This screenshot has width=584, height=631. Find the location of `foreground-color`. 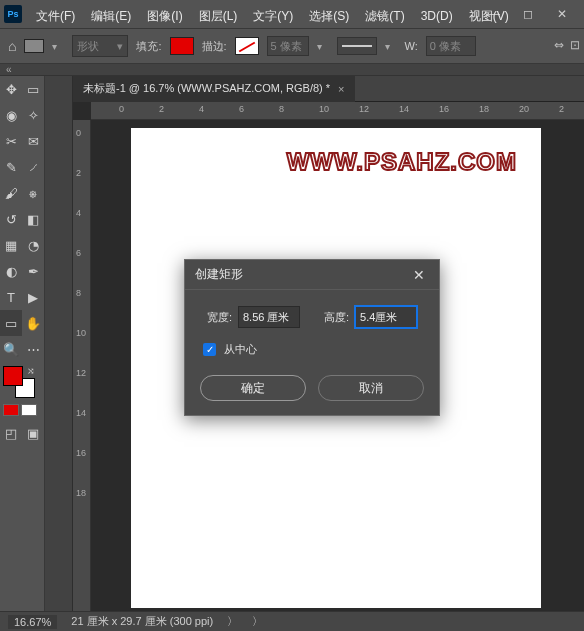

foreground-color is located at coordinates (13, 376).